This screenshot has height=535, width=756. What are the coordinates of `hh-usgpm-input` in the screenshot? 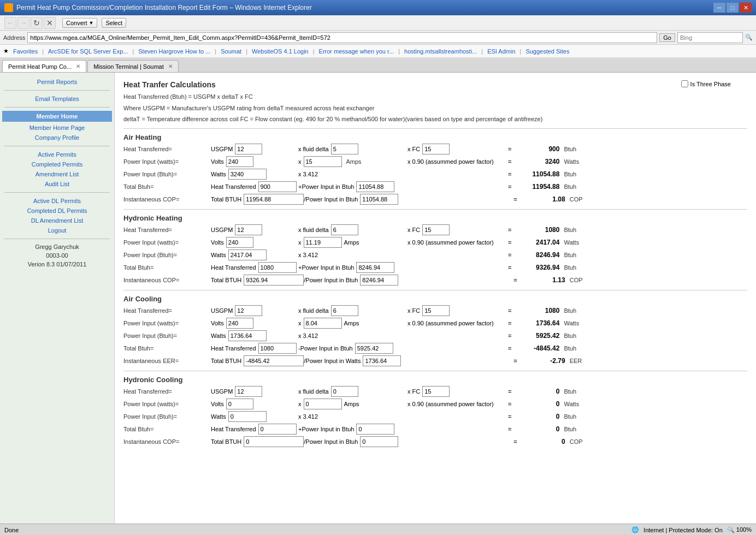 It's located at (249, 230).